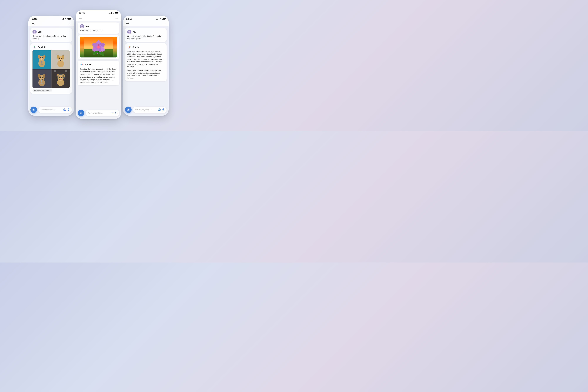 Image resolution: width=588 pixels, height=392 pixels. What do you see at coordinates (146, 18) in the screenshot?
I see `status-bar-right: 12:15 ∿` at bounding box center [146, 18].